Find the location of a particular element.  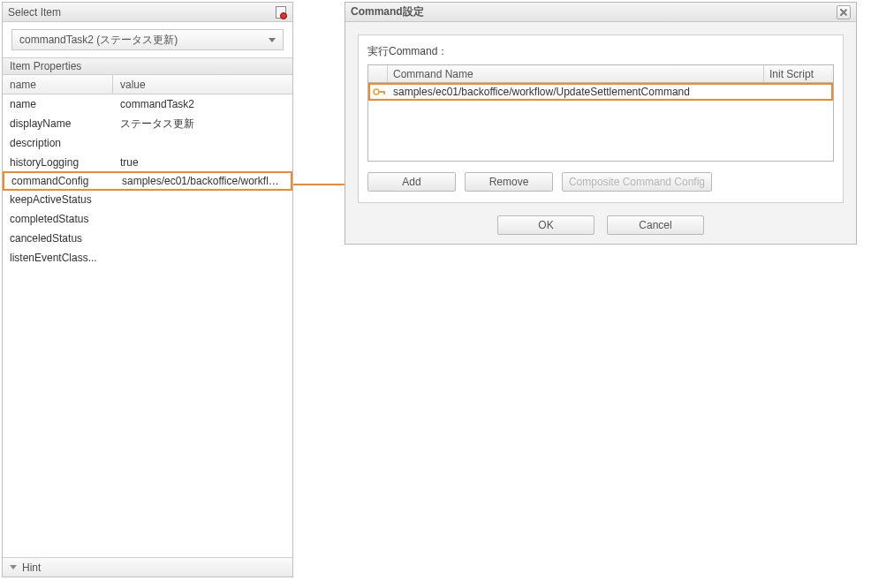

col-value: value is located at coordinates (203, 85).